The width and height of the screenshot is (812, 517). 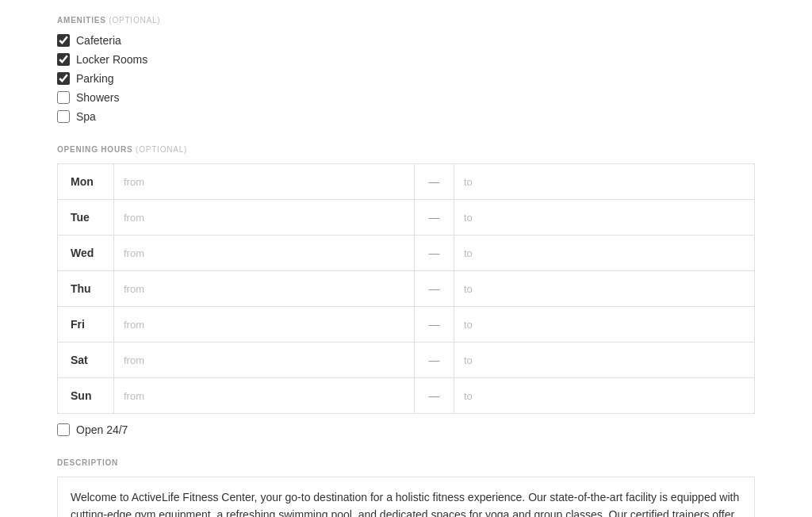 What do you see at coordinates (86, 360) in the screenshot?
I see `day-label-sat: Sat` at bounding box center [86, 360].